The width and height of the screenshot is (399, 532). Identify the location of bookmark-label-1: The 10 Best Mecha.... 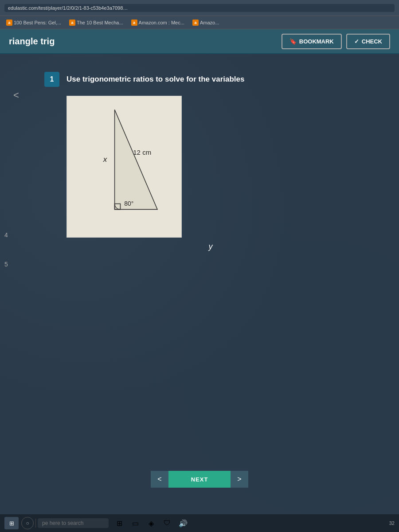
(100, 23).